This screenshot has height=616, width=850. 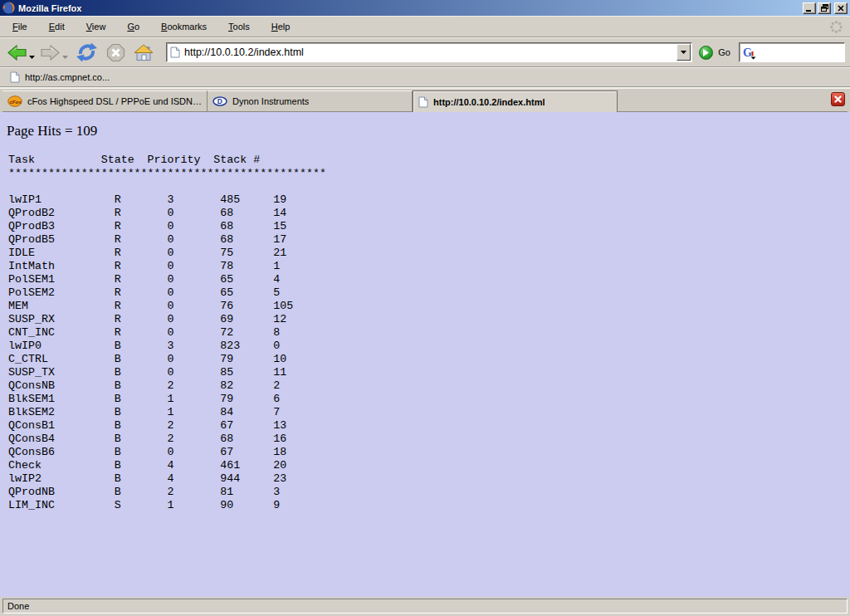 What do you see at coordinates (133, 27) in the screenshot?
I see `menu-item-go: Go` at bounding box center [133, 27].